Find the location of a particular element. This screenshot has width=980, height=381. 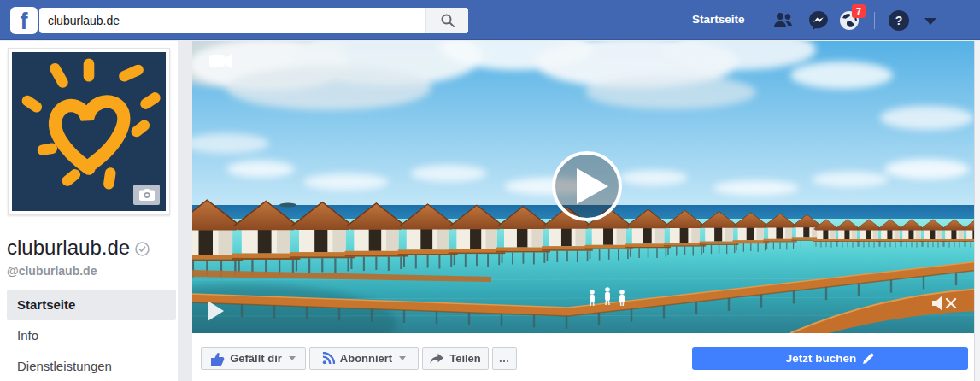

account-menu-caret-icon is located at coordinates (930, 21).